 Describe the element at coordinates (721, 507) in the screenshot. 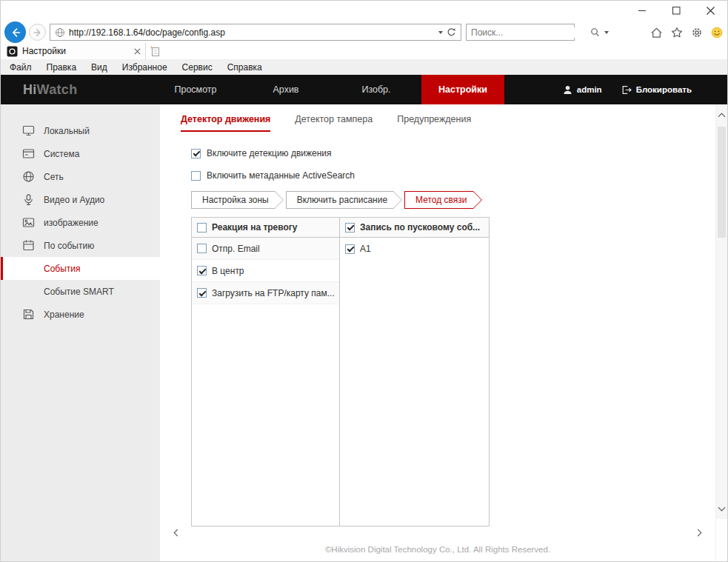

I see `scroll-down-button` at that location.